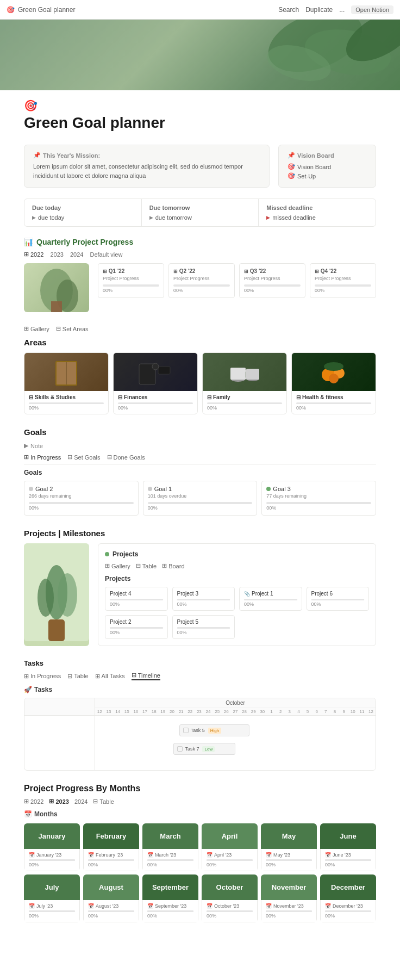 This screenshot has width=400, height=980. I want to click on projects-section: Projects | Milestones Projects ⊞ Gallery, so click(200, 587).